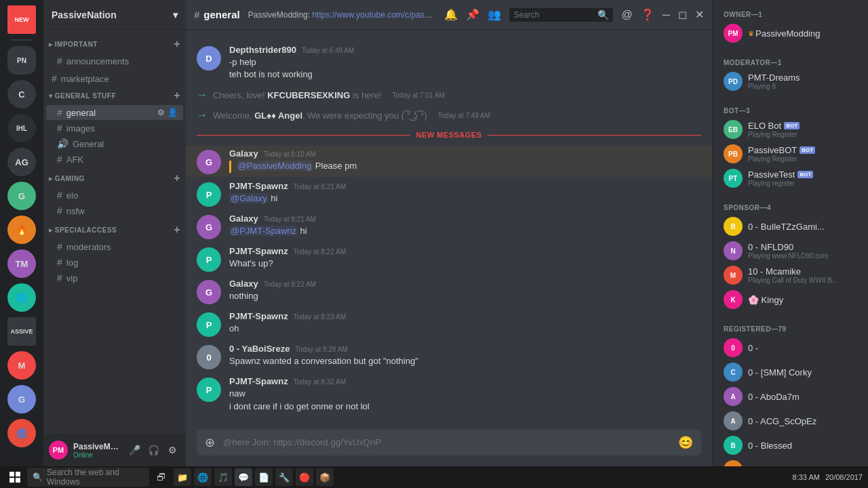  Describe the element at coordinates (803, 34) in the screenshot. I see `member-name-row: ♛ PassiveModding` at that location.